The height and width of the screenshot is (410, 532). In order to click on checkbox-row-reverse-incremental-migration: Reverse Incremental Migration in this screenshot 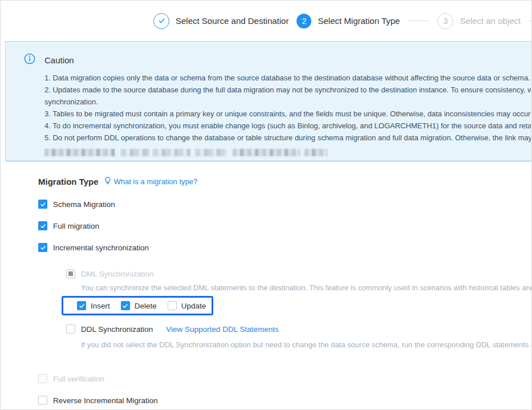, I will do `click(285, 400)`.